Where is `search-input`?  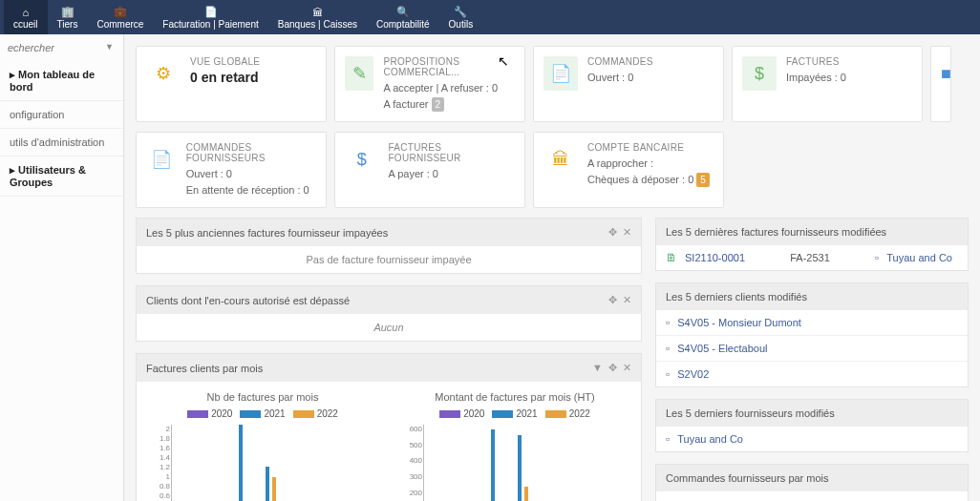 search-input is located at coordinates (61, 48).